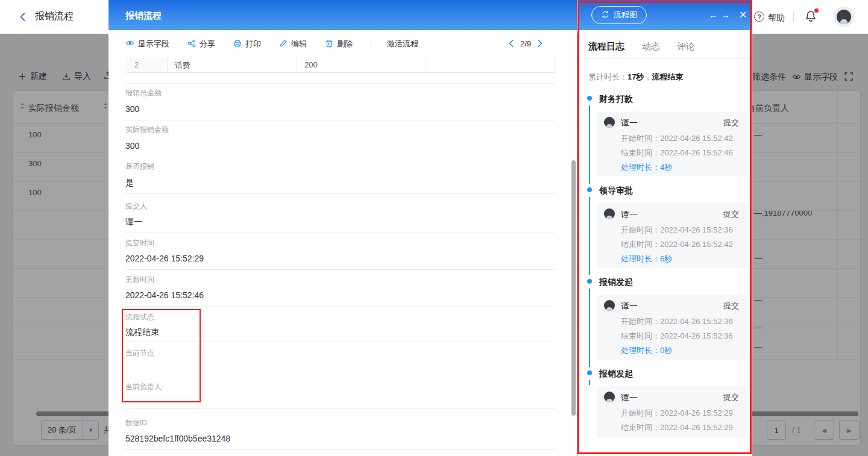  What do you see at coordinates (677, 245) in the screenshot?
I see `timeline-end: 结束时间：2022-04-26 15:52:42` at bounding box center [677, 245].